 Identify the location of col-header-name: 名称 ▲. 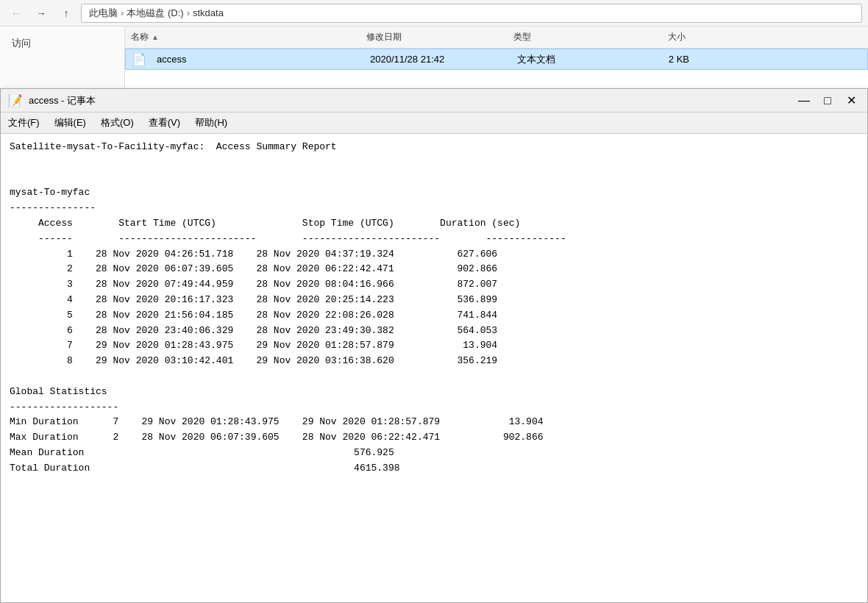
(243, 37).